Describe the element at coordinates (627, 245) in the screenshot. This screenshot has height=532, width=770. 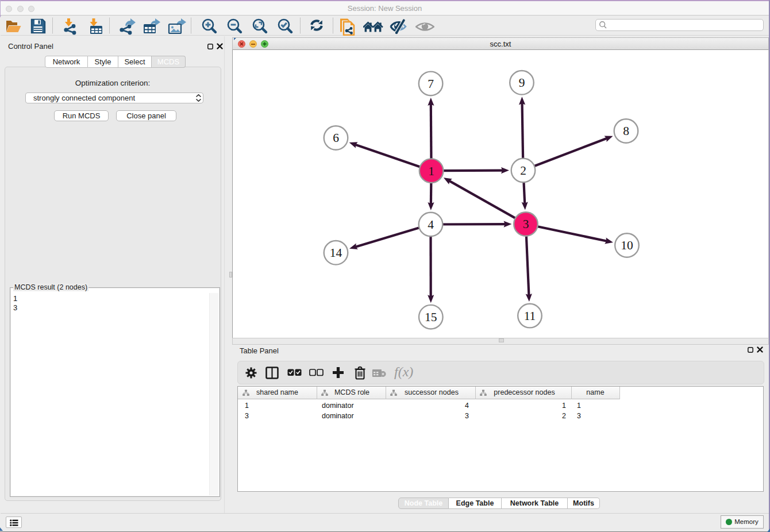
I see `svg-text: 10` at that location.